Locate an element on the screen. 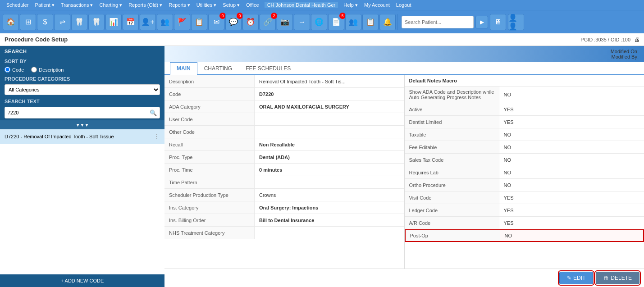 The image size is (644, 287). tooth2-icon: 🦷 is located at coordinates (96, 22).